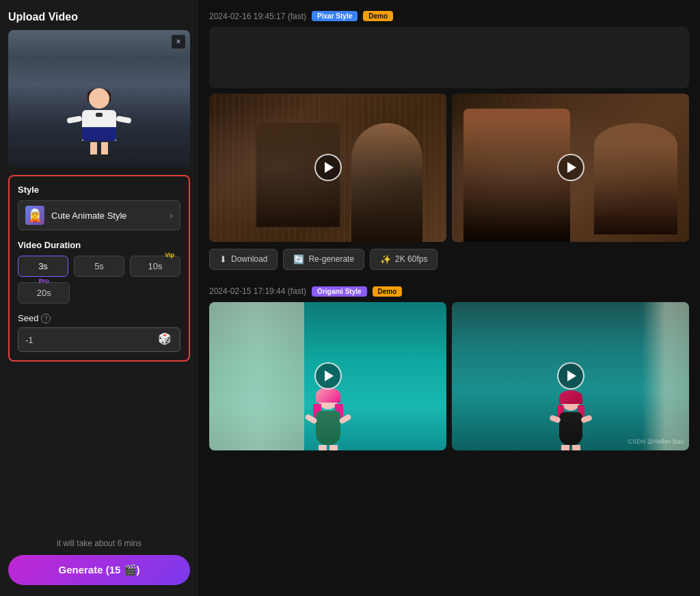  Describe the element at coordinates (111, 216) in the screenshot. I see `style-name: Cute Animate Style` at that location.